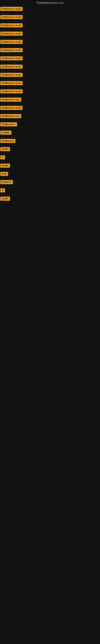  Describe the element at coordinates (50, 125) in the screenshot. I see `list-item: Bottleneck r` at that location.